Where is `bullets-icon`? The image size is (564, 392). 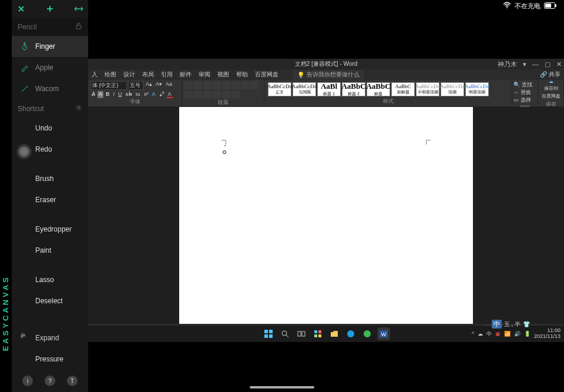 bullets-icon is located at coordinates (189, 85).